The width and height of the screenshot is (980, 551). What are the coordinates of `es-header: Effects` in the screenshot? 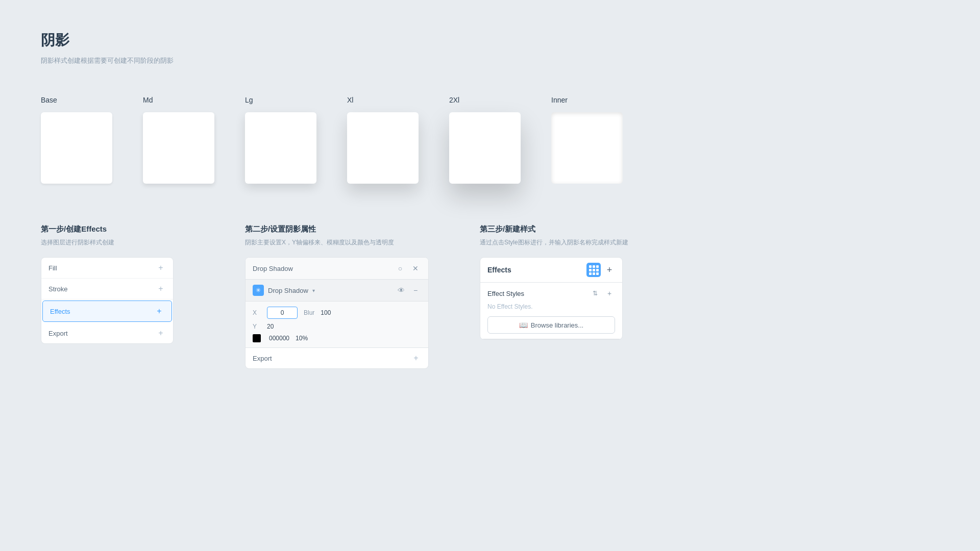 It's located at (551, 270).